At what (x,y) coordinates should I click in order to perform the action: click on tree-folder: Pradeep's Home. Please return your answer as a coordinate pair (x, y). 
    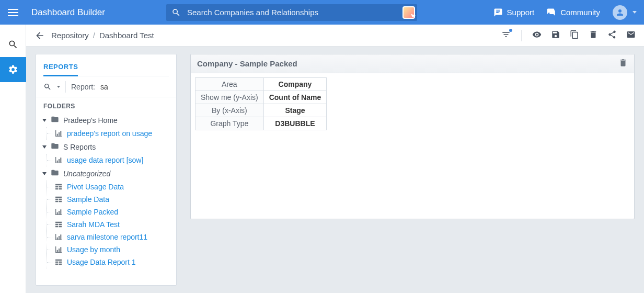
    Looking at the image, I should click on (107, 120).